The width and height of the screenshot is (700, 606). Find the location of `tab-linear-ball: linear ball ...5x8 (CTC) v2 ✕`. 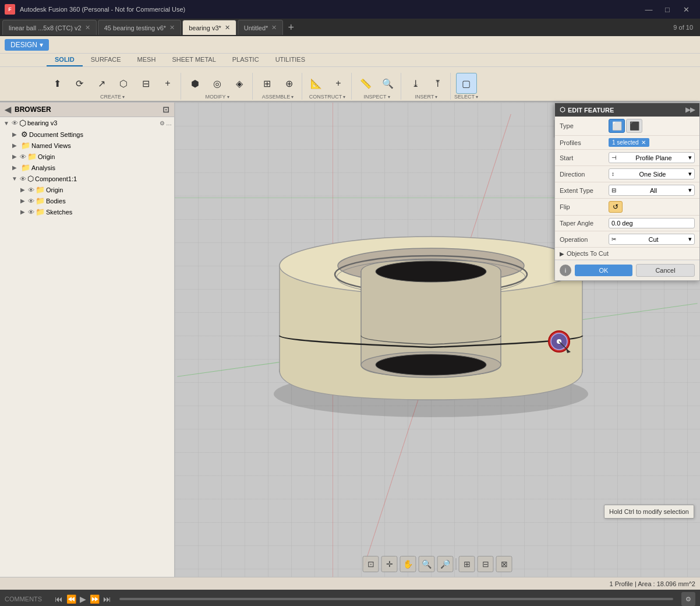

tab-linear-ball: linear ball ...5x8 (CTC) v2 ✕ is located at coordinates (50, 27).